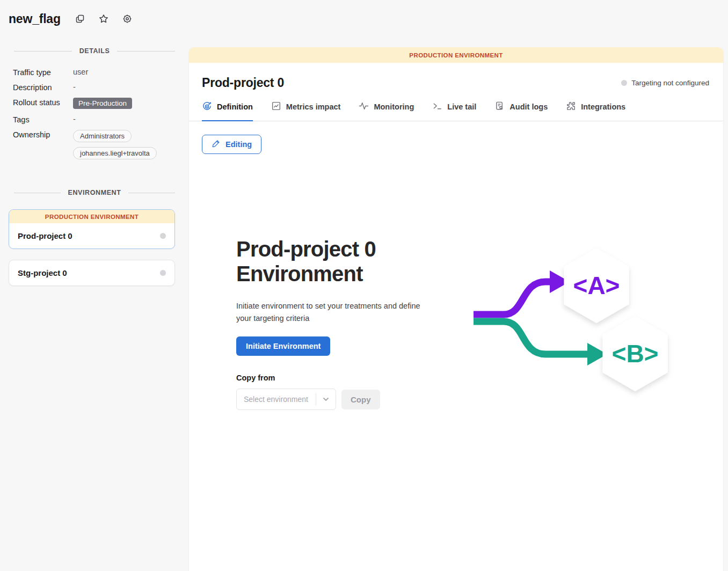  Describe the element at coordinates (579, 325) in the screenshot. I see `ab-split-illustration: <A> <B>` at that location.